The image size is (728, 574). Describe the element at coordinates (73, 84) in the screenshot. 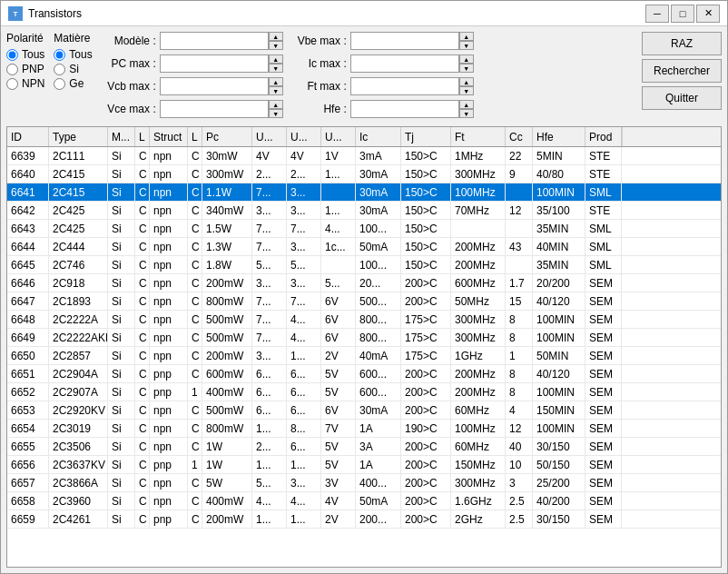

I see `matiere-ge-item: Ge` at that location.